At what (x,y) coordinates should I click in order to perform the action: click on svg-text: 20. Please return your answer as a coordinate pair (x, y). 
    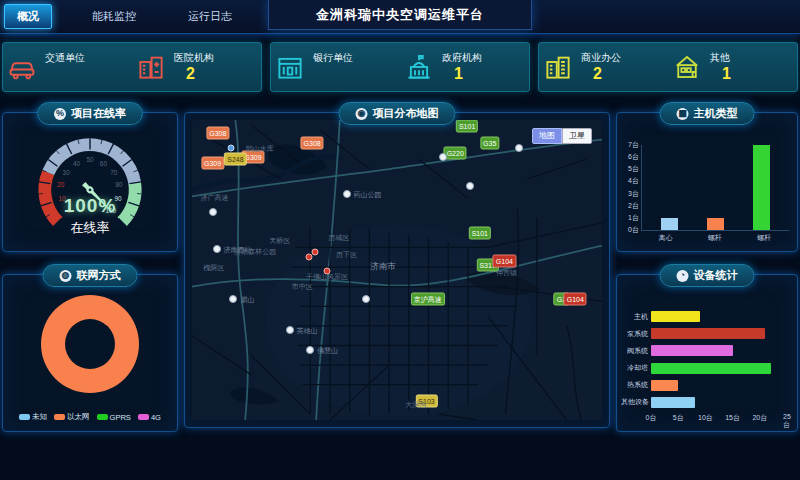
    Looking at the image, I should click on (61, 184).